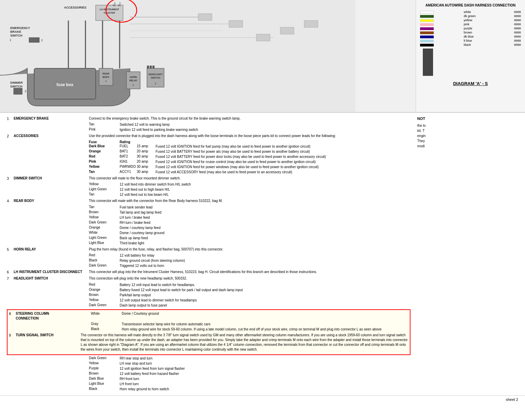  What do you see at coordinates (427, 21) in the screenshot?
I see `yellow-swatch` at bounding box center [427, 21].